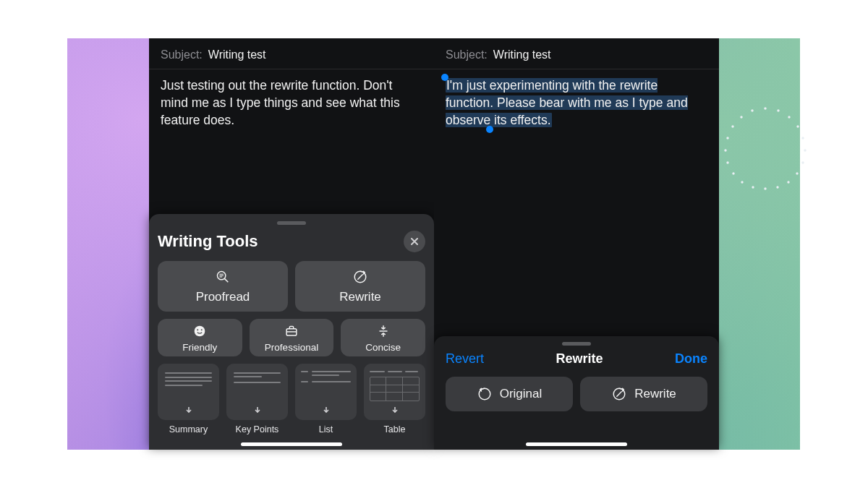  I want to click on done-button: Done, so click(692, 359).